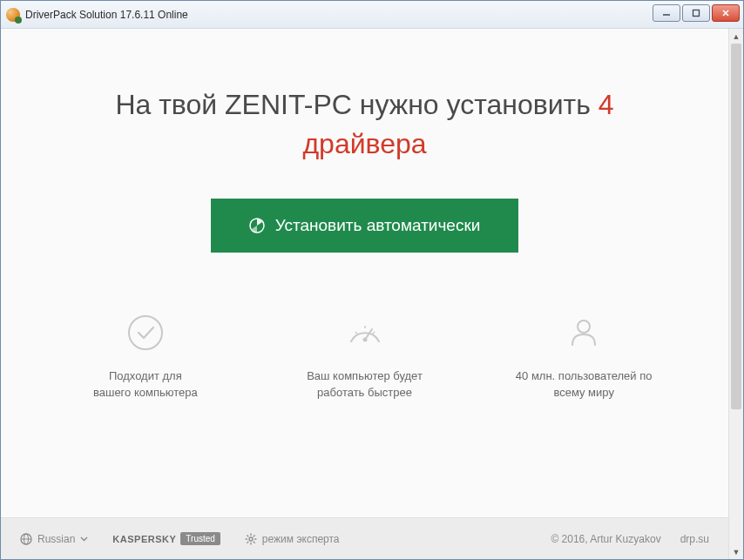 The width and height of the screenshot is (744, 560). I want to click on feature-text: Ваш компьютер будет работать быстрее, so click(365, 385).